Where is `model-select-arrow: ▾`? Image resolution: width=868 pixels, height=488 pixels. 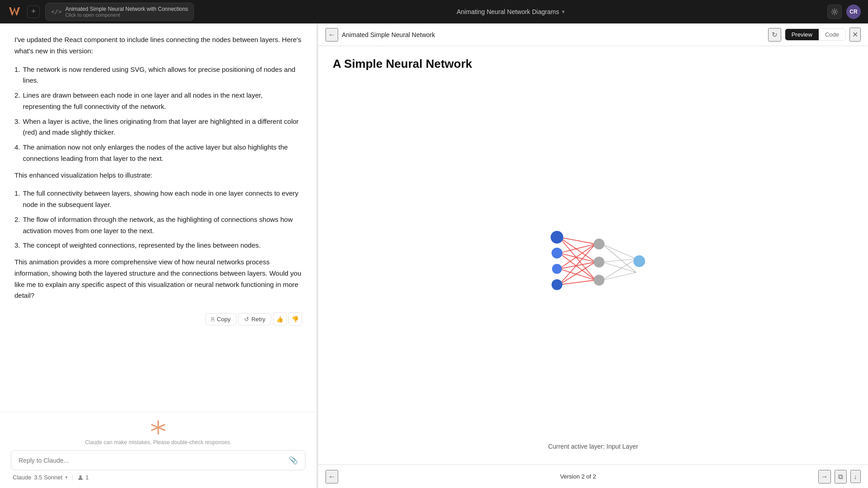 model-select-arrow: ▾ is located at coordinates (66, 477).